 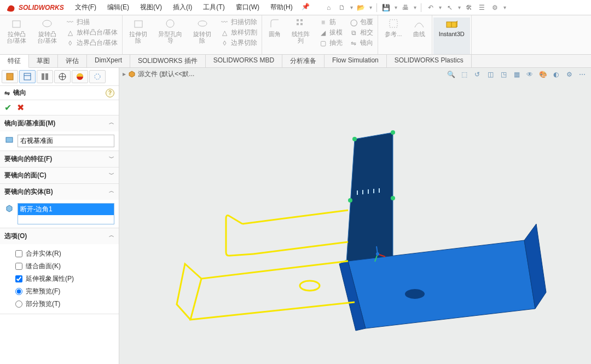 What do you see at coordinates (386, 8) in the screenshot?
I see `save-icon: 💾` at bounding box center [386, 8].